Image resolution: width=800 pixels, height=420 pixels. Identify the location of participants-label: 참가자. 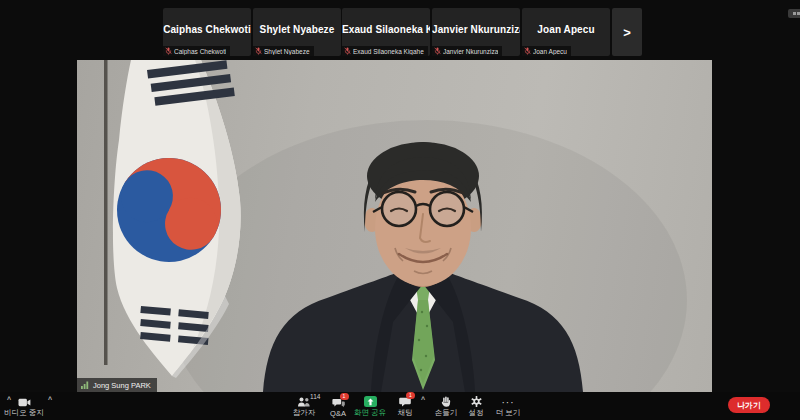
(304, 413).